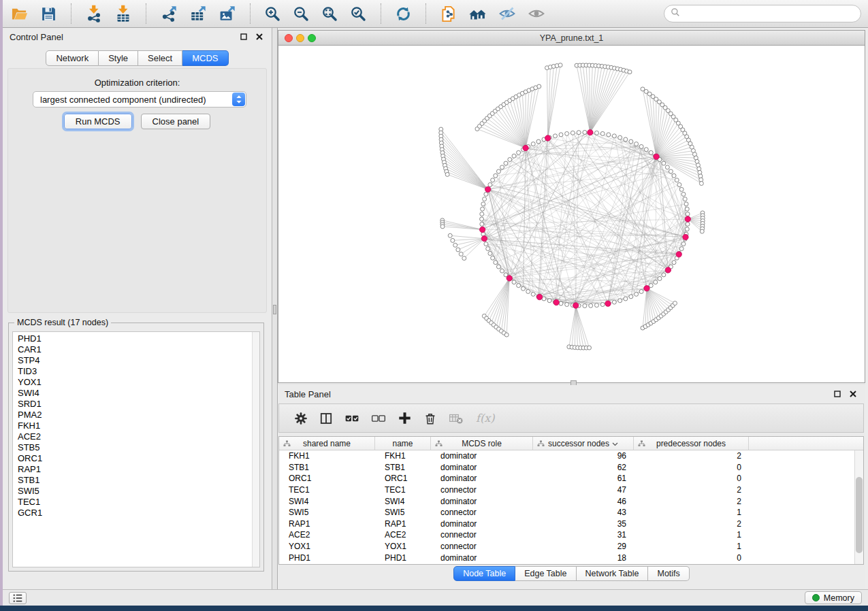 The width and height of the screenshot is (868, 611). I want to click on run-mcds-button: Run MCDS, so click(98, 121).